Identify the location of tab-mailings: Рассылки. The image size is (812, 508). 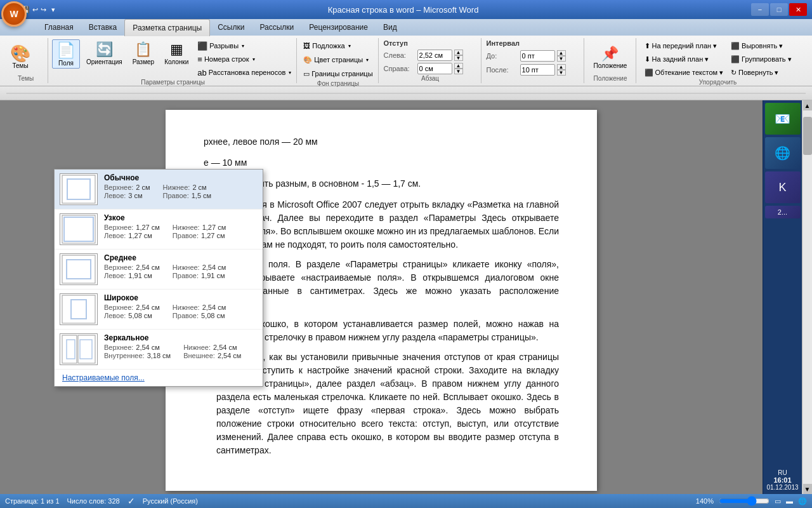
(277, 27).